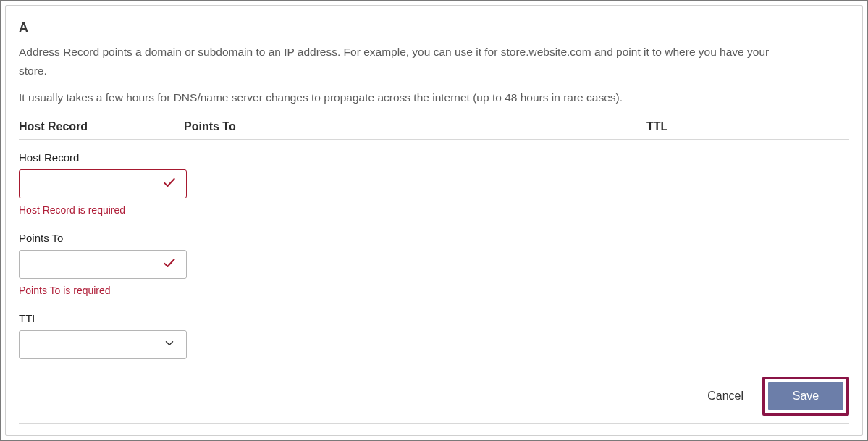  What do you see at coordinates (103, 184) in the screenshot?
I see `host-record-input` at bounding box center [103, 184].